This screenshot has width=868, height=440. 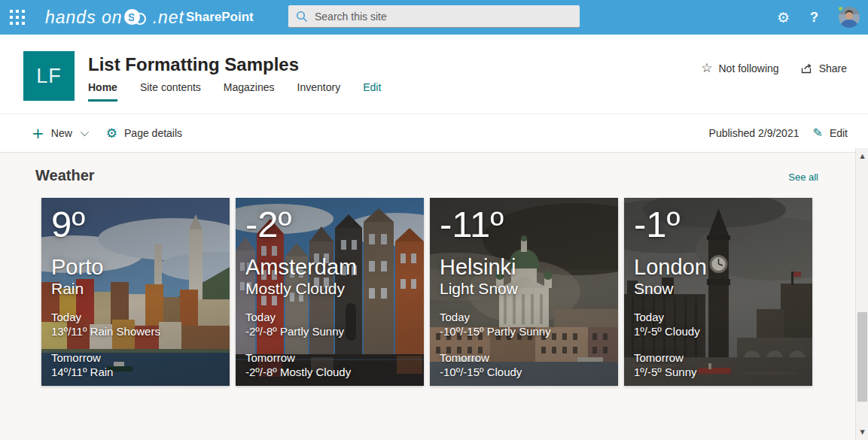 I want to click on scroll-up-icon: ▲, so click(x=862, y=156).